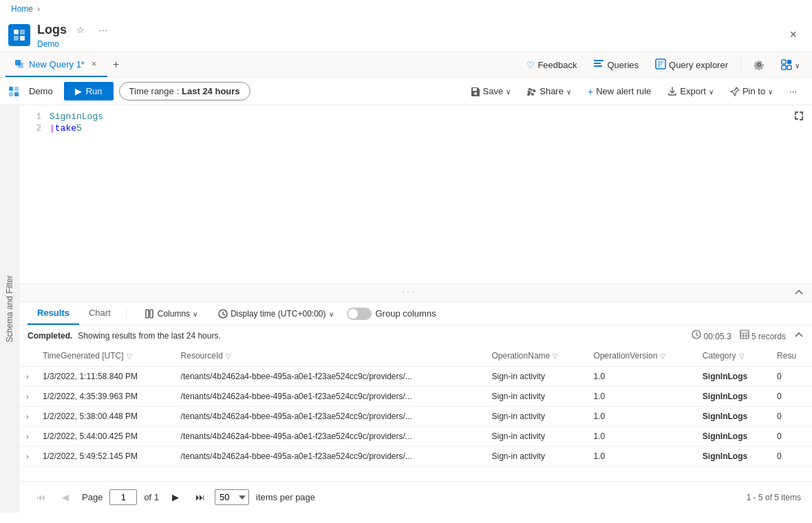 Image resolution: width=812 pixels, height=523 pixels. Describe the element at coordinates (536, 457) in the screenshot. I see `cell-opname-4: Sign-in activity` at that location.